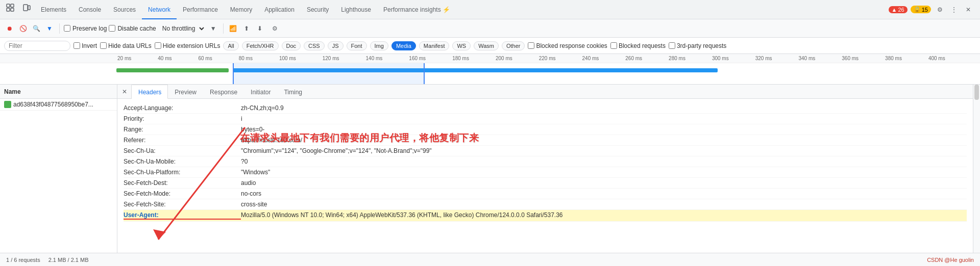 This screenshot has height=266, width=980. Describe the element at coordinates (697, 46) in the screenshot. I see `third-party-requests-checkbox: 3rd-party requests` at that location.